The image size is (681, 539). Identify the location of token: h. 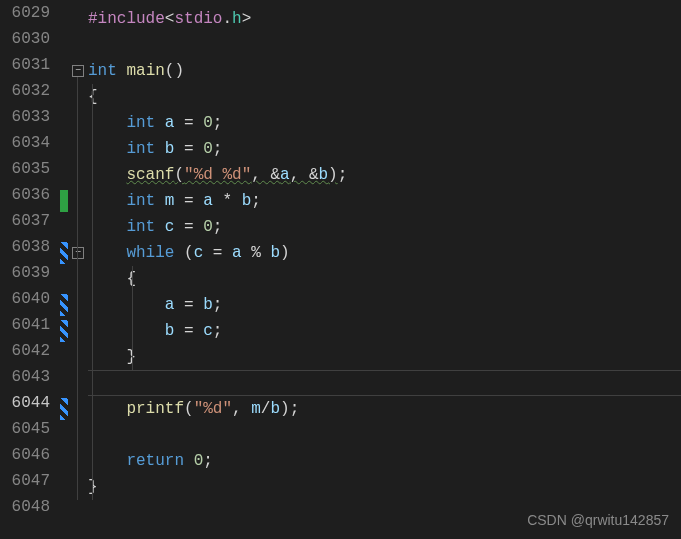
(237, 19).